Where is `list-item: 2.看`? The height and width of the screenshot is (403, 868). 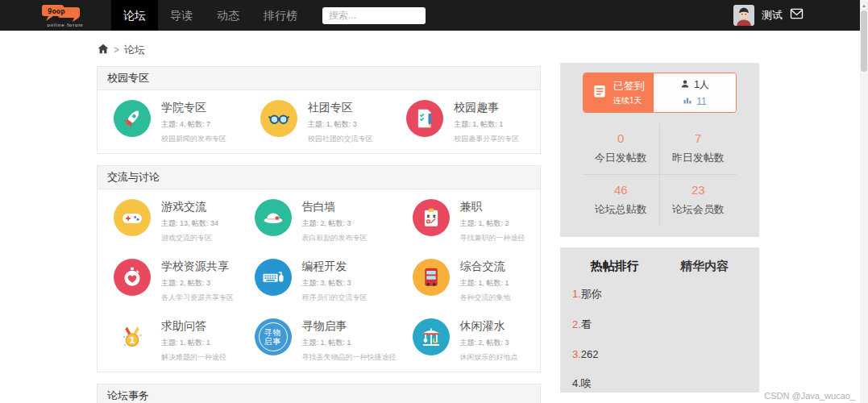
list-item: 2.看 is located at coordinates (661, 325).